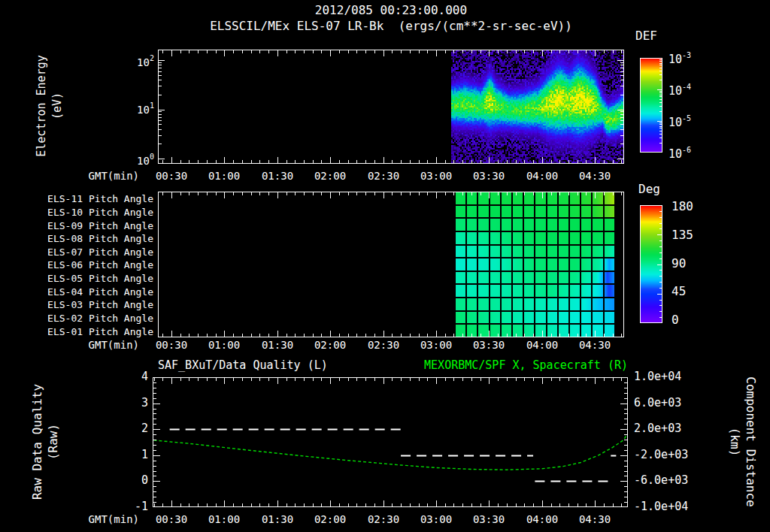  Describe the element at coordinates (695, 153) in the screenshot. I see `def-colorbar-tick-label: 10-6` at that location.